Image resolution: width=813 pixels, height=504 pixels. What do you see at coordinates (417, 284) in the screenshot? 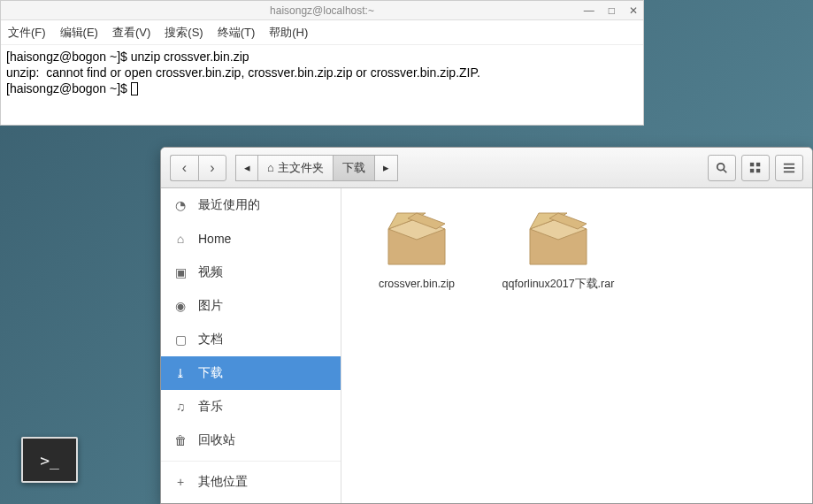
I see `file-label: crossver.bin.zip` at bounding box center [417, 284].